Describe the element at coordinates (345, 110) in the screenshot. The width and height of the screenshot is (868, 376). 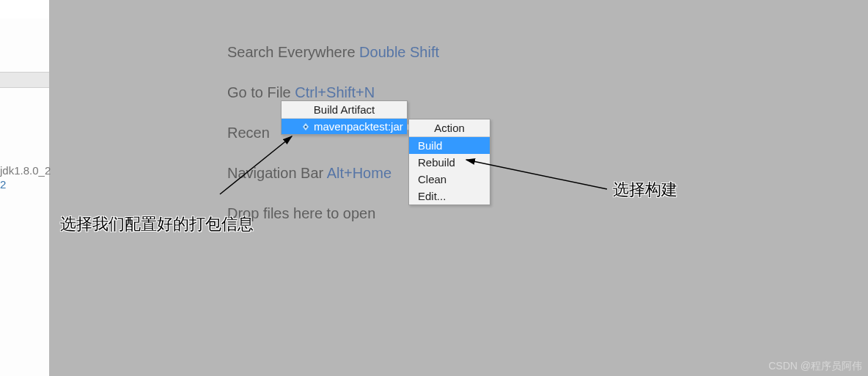
I see `menu-title: Build Artifact` at that location.